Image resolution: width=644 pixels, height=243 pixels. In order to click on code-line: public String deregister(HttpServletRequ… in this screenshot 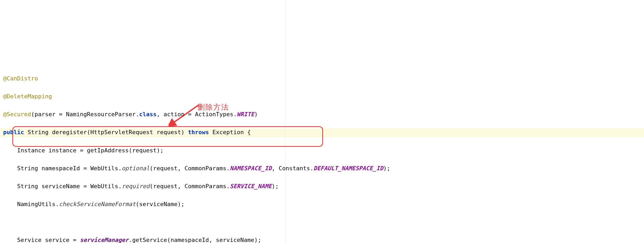, I will do `click(322, 132)`.